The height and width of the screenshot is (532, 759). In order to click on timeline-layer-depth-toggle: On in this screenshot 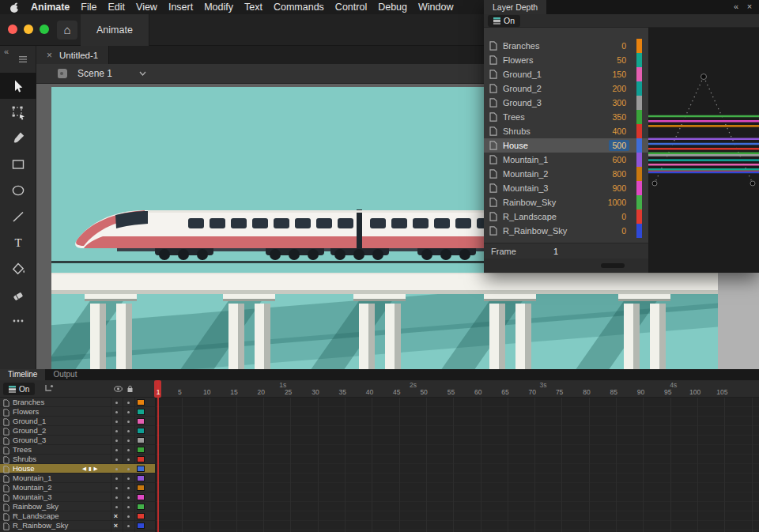, I will do `click(19, 389)`.